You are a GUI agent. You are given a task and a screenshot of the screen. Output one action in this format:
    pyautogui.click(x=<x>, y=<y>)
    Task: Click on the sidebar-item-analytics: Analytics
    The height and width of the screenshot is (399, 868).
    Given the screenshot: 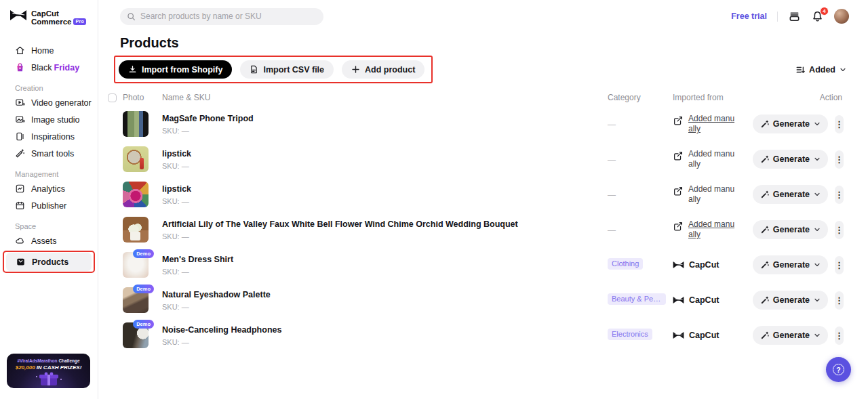 What is the action you would take?
    pyautogui.click(x=49, y=188)
    